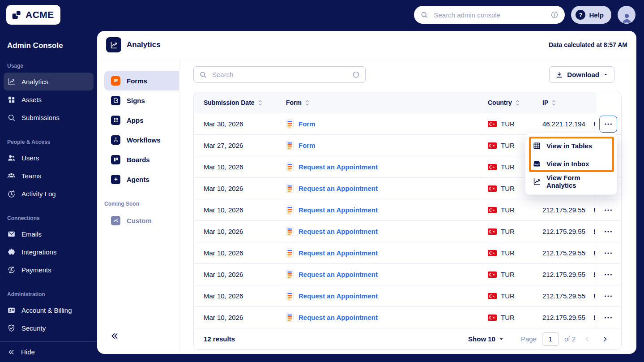 This screenshot has width=644, height=362. Describe the element at coordinates (627, 15) in the screenshot. I see `avatar` at that location.